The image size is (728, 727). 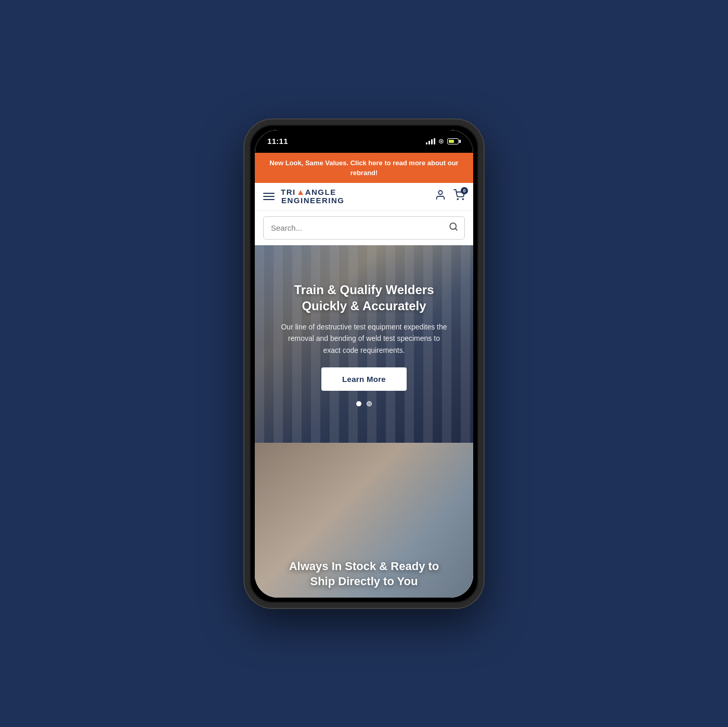 I want to click on battery-icon, so click(x=454, y=141).